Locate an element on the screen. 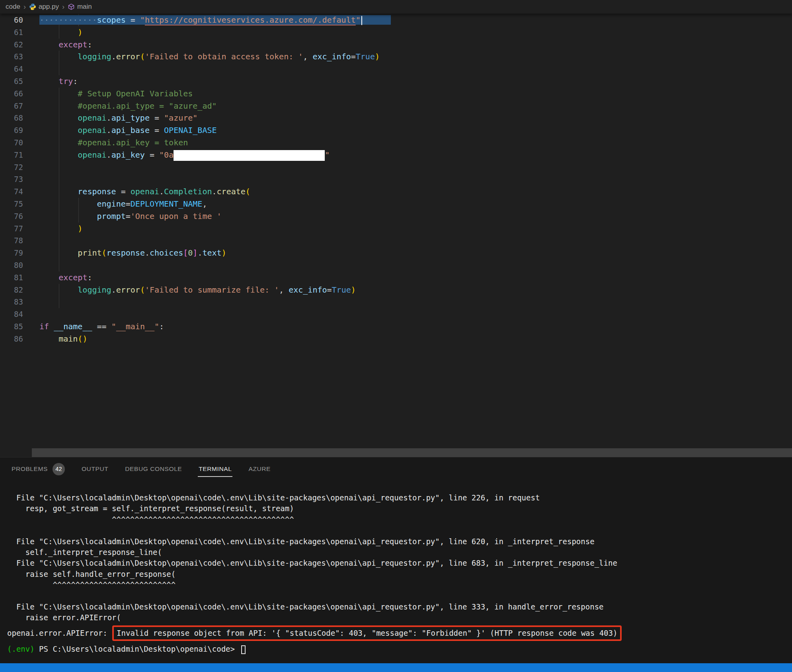 This screenshot has width=792, height=672. code-line-66: 66 # Setup OpenAI Variables is located at coordinates (396, 94).